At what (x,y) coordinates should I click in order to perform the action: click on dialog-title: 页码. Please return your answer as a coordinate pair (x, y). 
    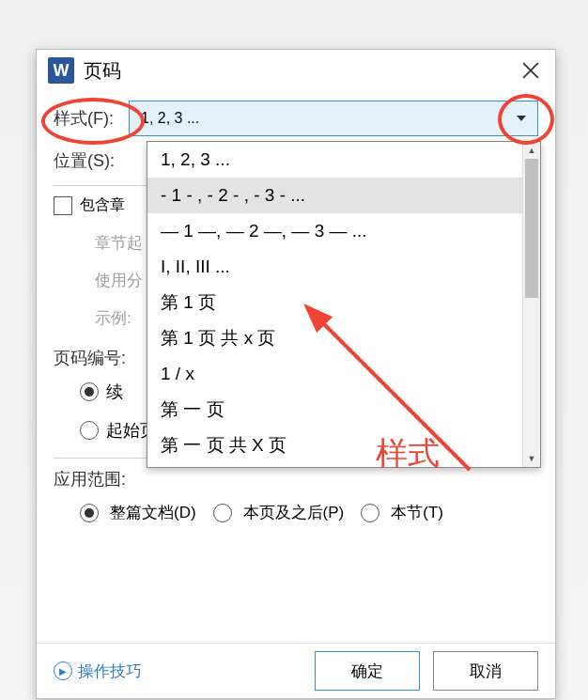
    Looking at the image, I should click on (299, 71).